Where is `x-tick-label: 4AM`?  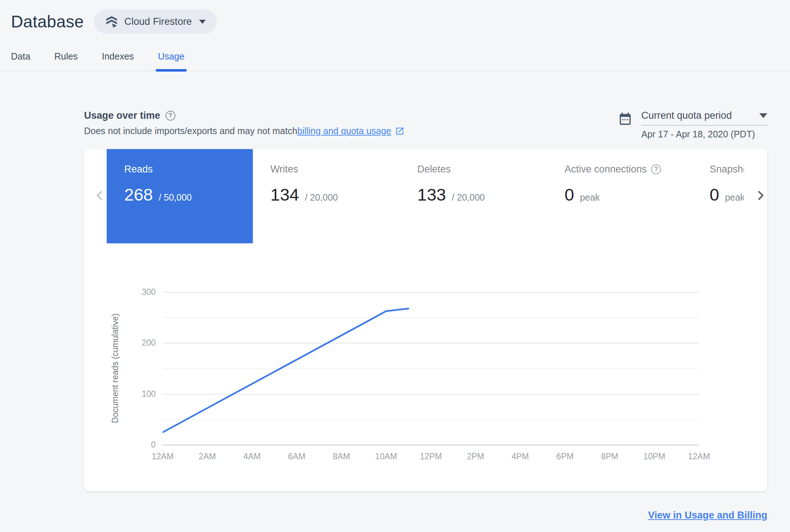
x-tick-label: 4AM is located at coordinates (252, 457).